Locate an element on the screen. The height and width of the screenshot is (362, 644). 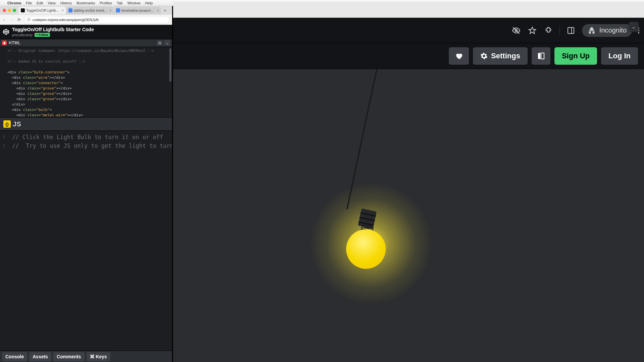
layout-icon is located at coordinates (541, 56).